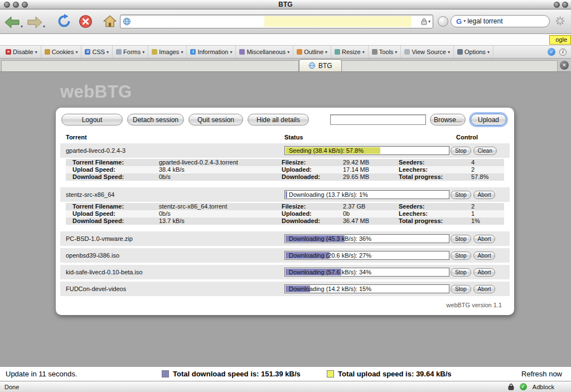  What do you see at coordinates (286, 4) in the screenshot?
I see `window-titlebar: BTG` at bounding box center [286, 4].